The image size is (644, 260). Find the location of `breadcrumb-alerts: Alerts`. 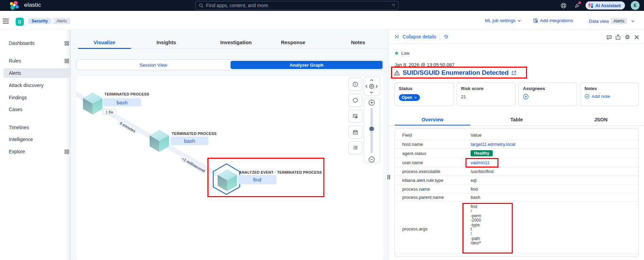

breadcrumb-alerts: Alerts is located at coordinates (61, 21).